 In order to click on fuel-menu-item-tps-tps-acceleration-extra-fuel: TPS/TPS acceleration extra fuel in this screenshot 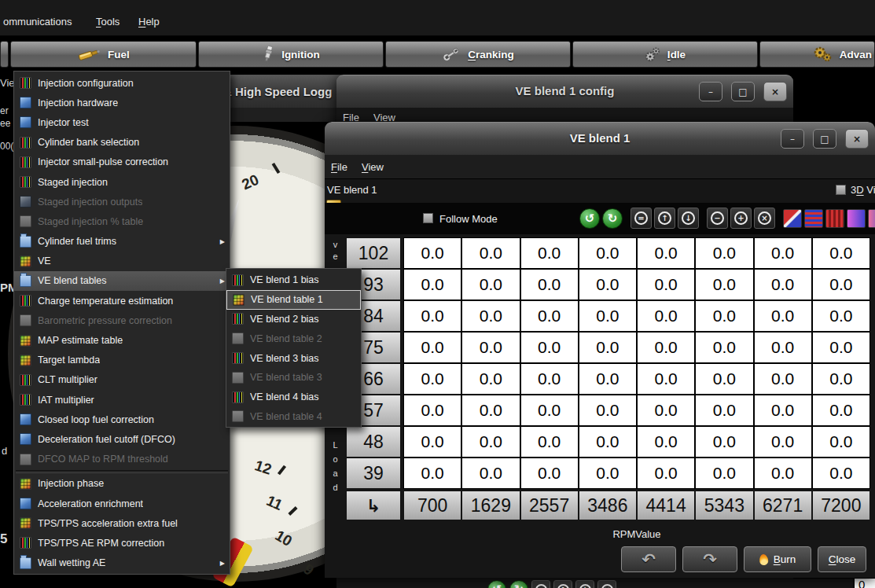, I will do `click(122, 524)`.